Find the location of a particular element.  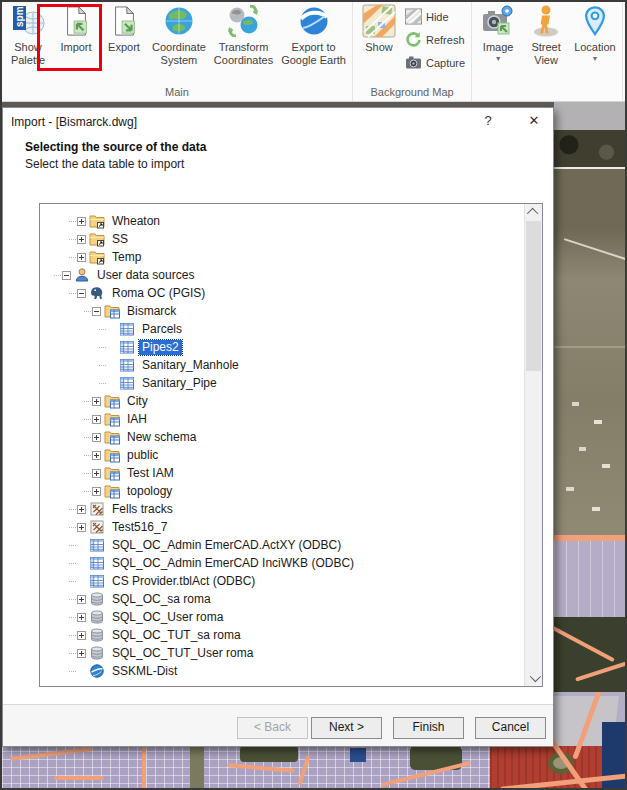

tree-item-label: SQL_OC_Admin EmerCAD InciWKB (ODBC) is located at coordinates (233, 564).